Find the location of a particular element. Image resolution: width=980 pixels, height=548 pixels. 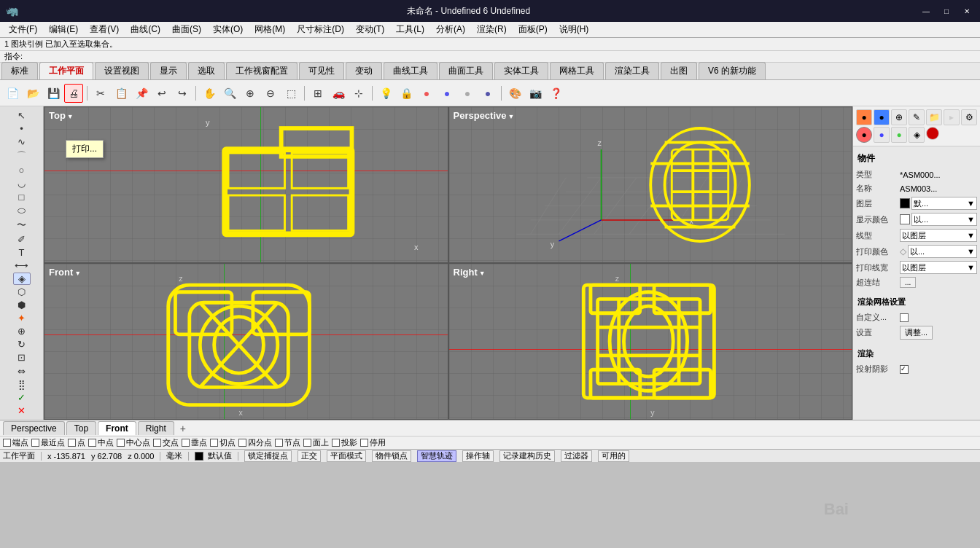

polyline-tool: ⌒ is located at coordinates (22, 156).